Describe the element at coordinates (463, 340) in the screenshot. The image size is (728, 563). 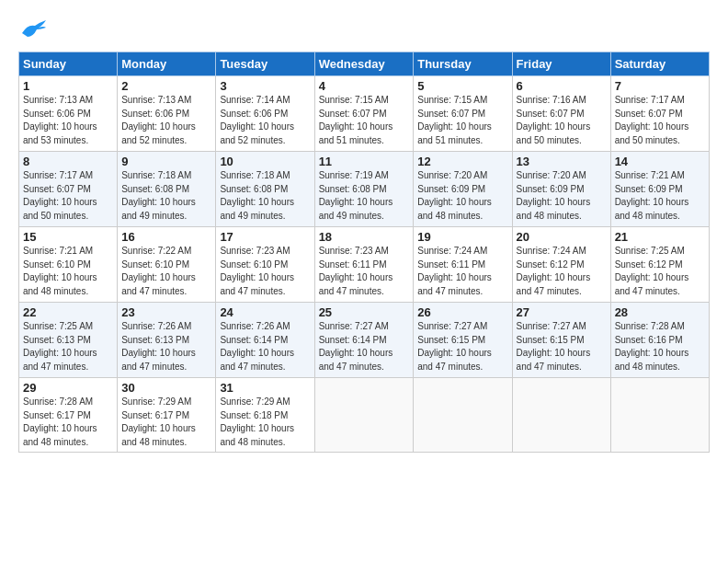
I see `calendar-cell: 26 Sunrise: 7:27 AMSunset: 6:15 PMDaylig…` at that location.